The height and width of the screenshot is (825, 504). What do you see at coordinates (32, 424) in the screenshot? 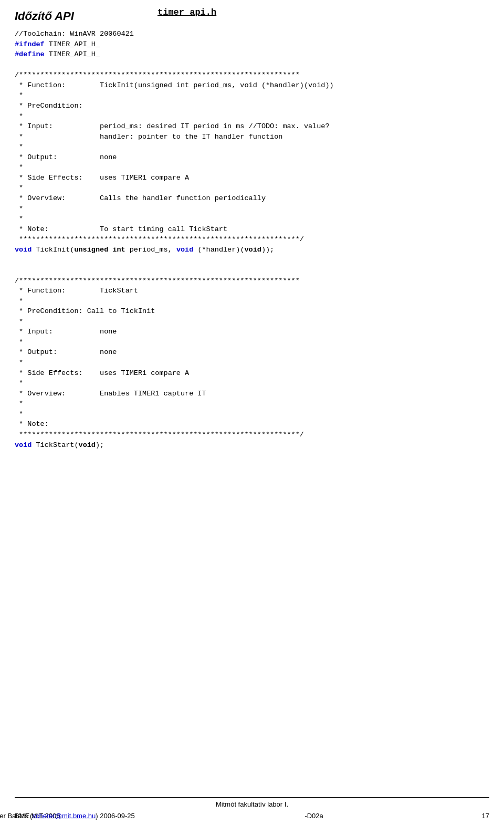
I see `comment-note-2: * Note:` at bounding box center [32, 424].